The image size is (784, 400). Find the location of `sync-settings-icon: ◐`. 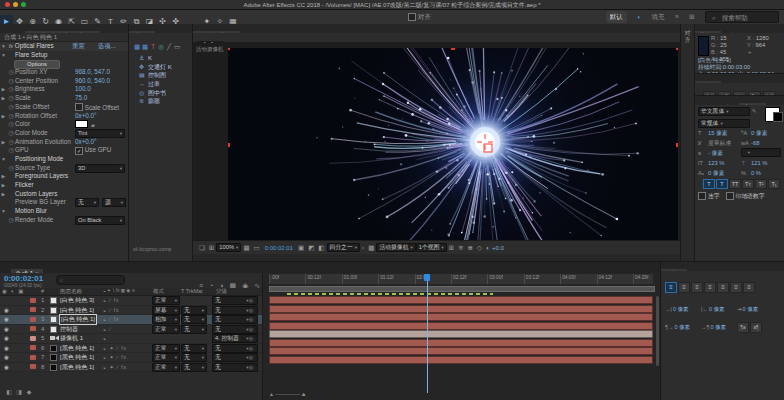

sync-settings-icon: ◐ is located at coordinates (639, 17).